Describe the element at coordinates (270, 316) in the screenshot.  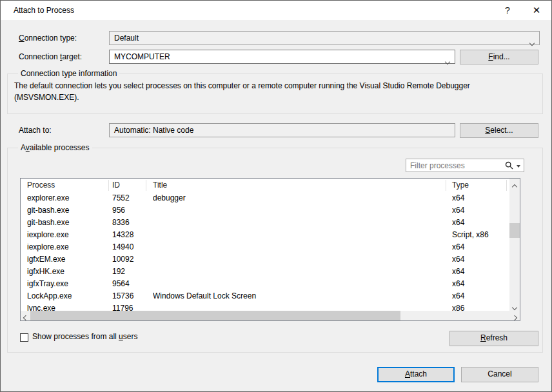
I see `horizontal-scrollbar` at that location.